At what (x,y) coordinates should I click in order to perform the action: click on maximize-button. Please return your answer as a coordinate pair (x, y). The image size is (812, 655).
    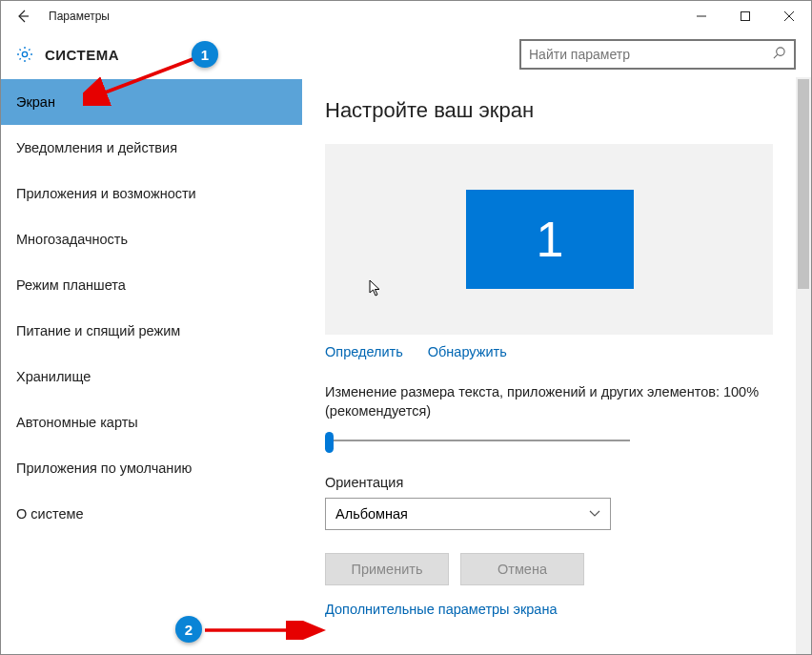
    Looking at the image, I should click on (745, 16).